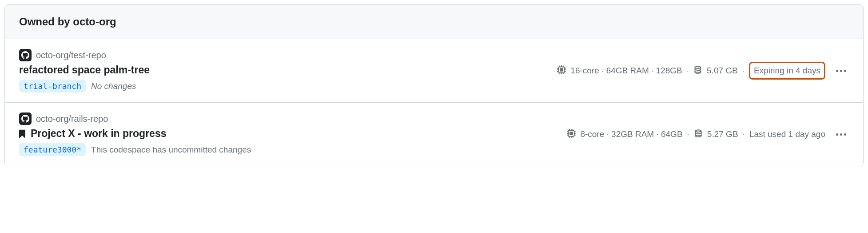 Image resolution: width=868 pixels, height=233 pixels. I want to click on bookmark-icon, so click(23, 134).